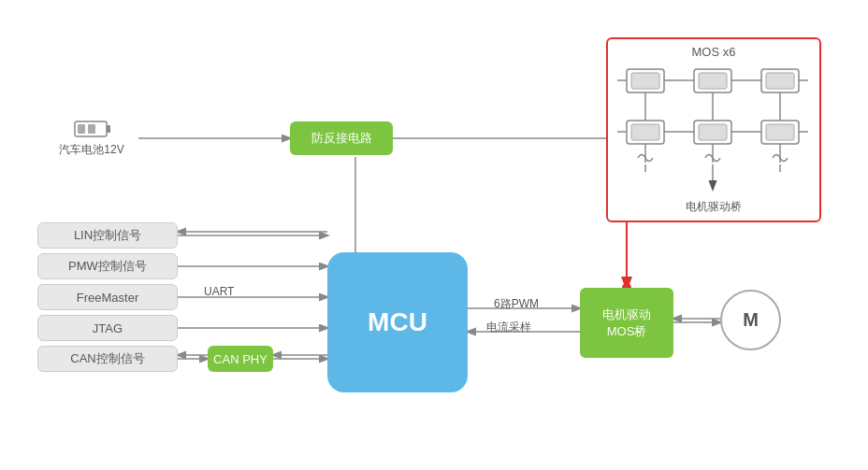 The height and width of the screenshot is (470, 868). I want to click on reverse-protection-label: 防反接电路, so click(342, 138).